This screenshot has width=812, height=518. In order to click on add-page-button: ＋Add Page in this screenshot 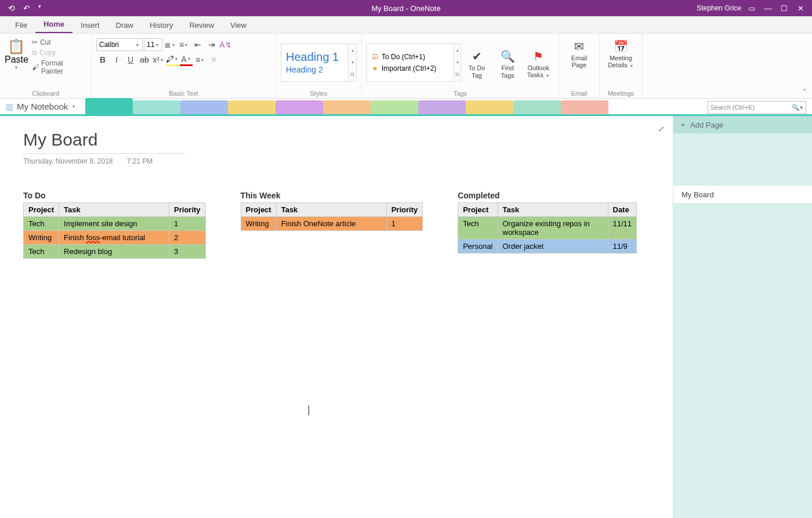, I will do `click(742, 125)`.